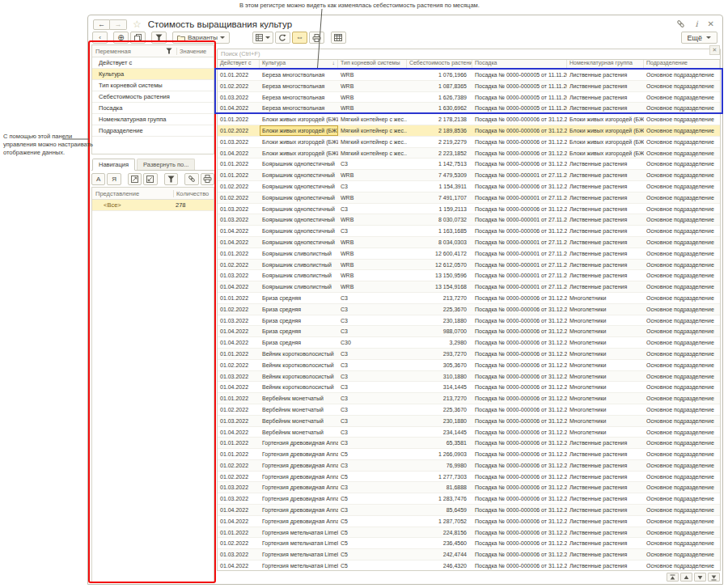  What do you see at coordinates (469, 164) in the screenshot?
I see `table-row: 01.01.2022Боярышник однопестичныйС31 142…` at bounding box center [469, 164].